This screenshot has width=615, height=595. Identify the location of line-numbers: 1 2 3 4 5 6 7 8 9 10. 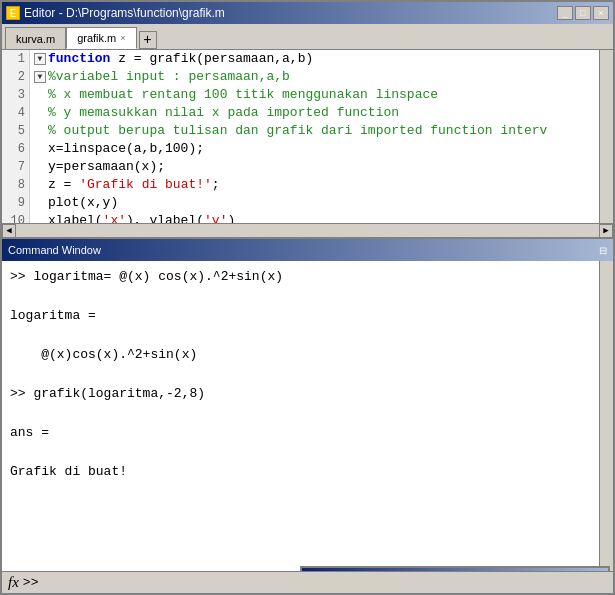
(16, 136).